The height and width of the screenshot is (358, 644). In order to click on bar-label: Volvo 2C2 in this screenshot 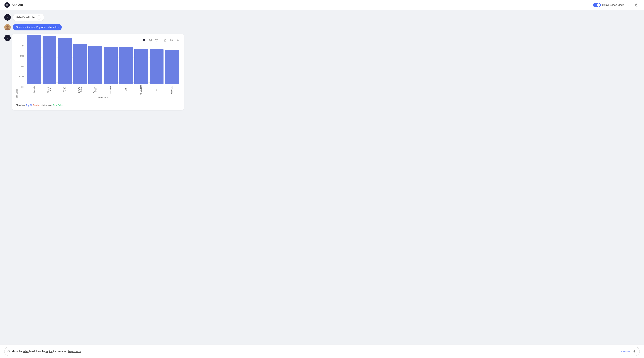, I will do `click(172, 90)`.